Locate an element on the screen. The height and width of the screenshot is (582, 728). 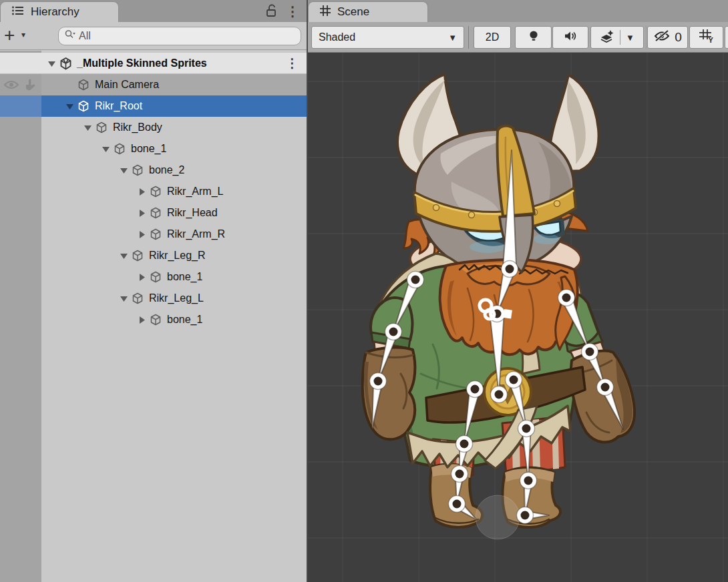
scene-visibility-button: 0 is located at coordinates (668, 37).